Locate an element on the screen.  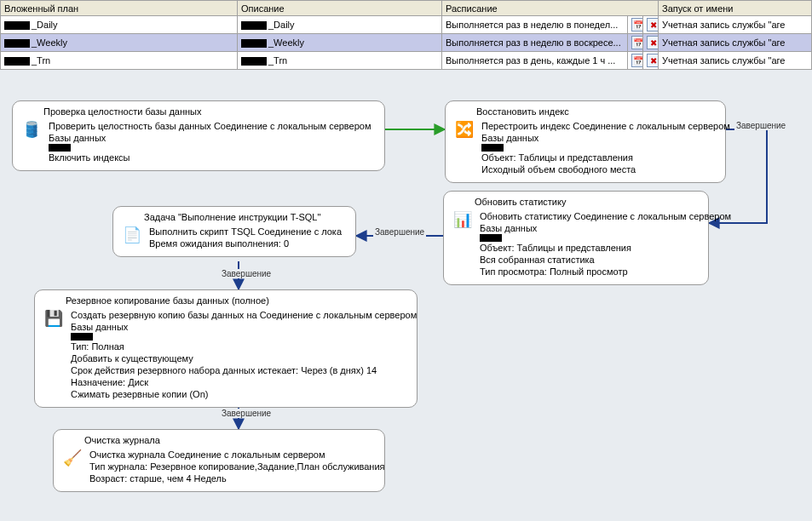
cell-sched: Выполняется раз в неделю в воскресе... is located at coordinates (535, 43).